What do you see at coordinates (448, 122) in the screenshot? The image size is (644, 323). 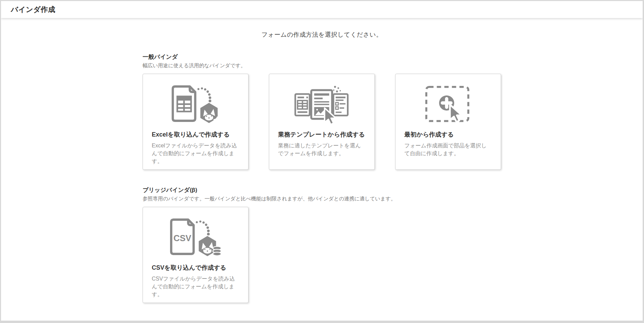 I see `card-create-from-scratch: 最初から作成する フォーム作成画面で部品を選択して自由に作成します。` at bounding box center [448, 122].